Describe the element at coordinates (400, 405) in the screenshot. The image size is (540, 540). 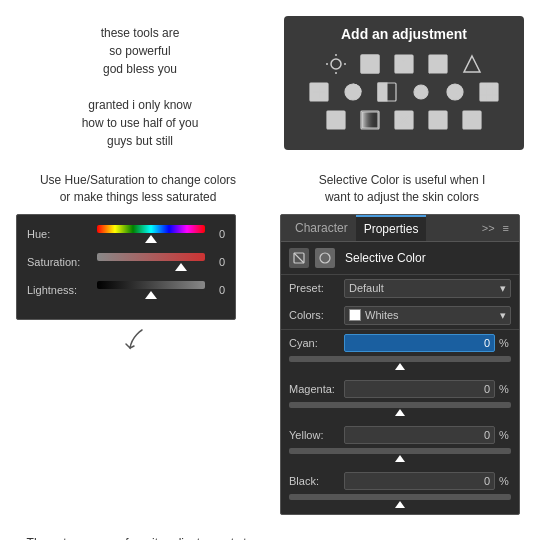
I see `magenta-slider-track` at that location.